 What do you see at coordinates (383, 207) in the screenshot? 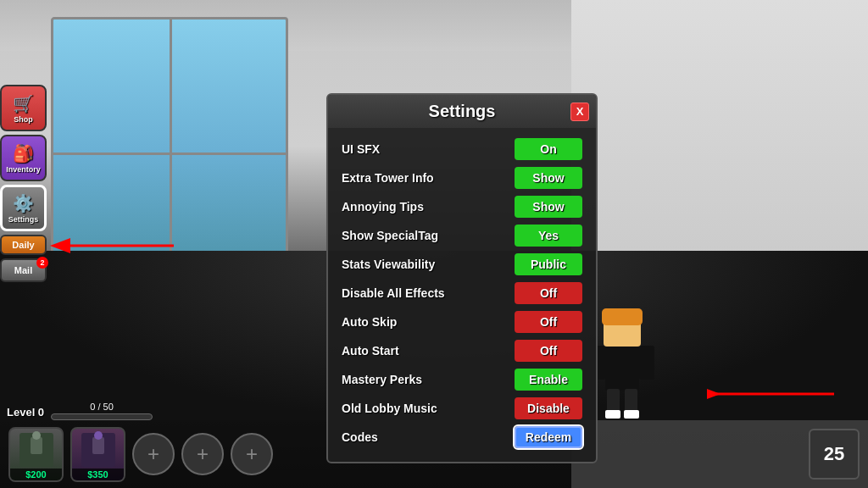
I see `settings-label-2: Annoying Tips` at bounding box center [383, 207].